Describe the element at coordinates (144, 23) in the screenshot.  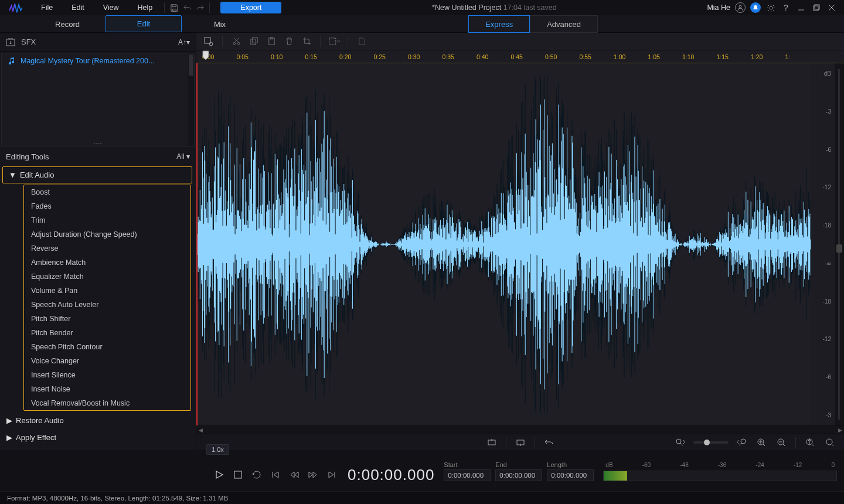
I see `tab-edit: Edit` at that location.